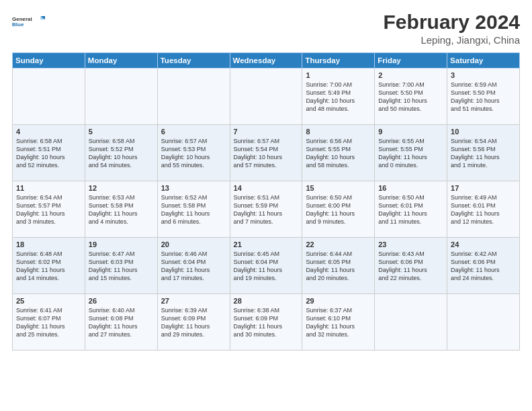 Image resolution: width=532 pixels, height=411 pixels. Describe the element at coordinates (484, 188) in the screenshot. I see `day-number: 17` at that location.